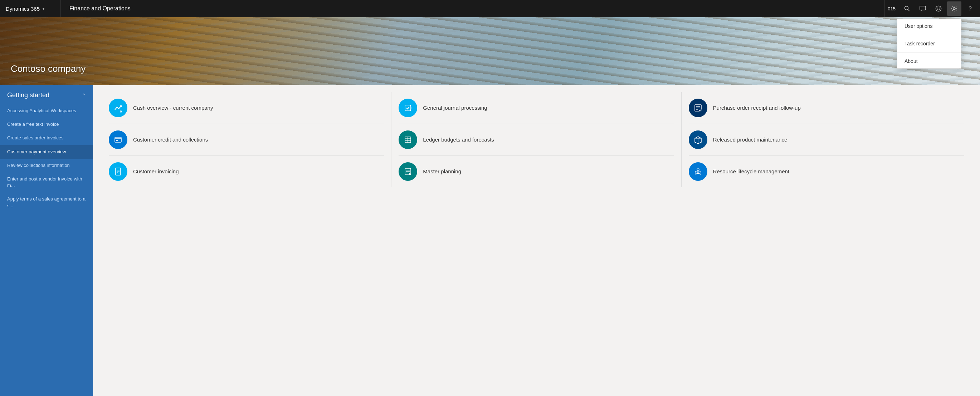  Describe the element at coordinates (46, 182) in the screenshot. I see `sidebar-item-vendor-invoice: Enter and post a vendor invoice with m..…` at that location.